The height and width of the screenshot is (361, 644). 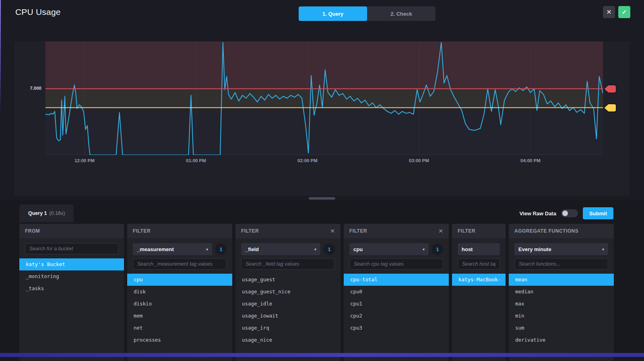 What do you see at coordinates (396, 249) in the screenshot?
I see `dropdown-row: cpu▾1` at bounding box center [396, 249].